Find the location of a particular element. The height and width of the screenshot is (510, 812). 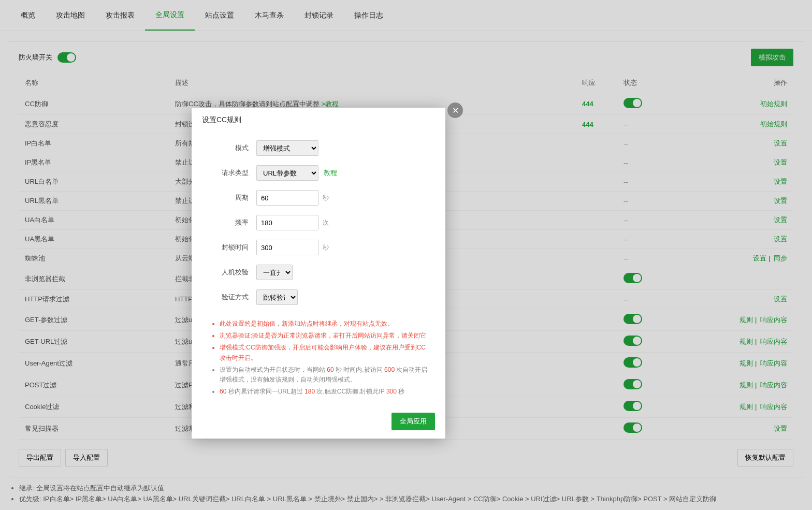

tip-red: 增强模式:CC防御加强版，开启后可能会影响用户体验，建议在用户受到CC攻击时开启… is located at coordinates (325, 353).